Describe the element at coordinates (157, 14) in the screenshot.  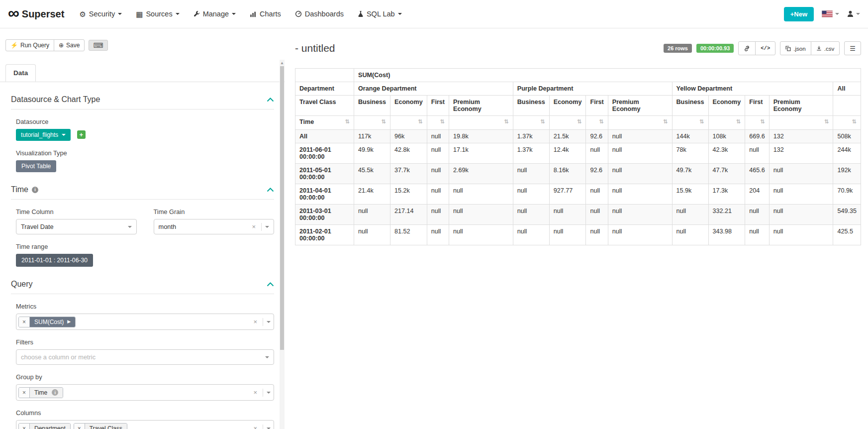
I see `nav-item-sources: ▦ Sources` at that location.